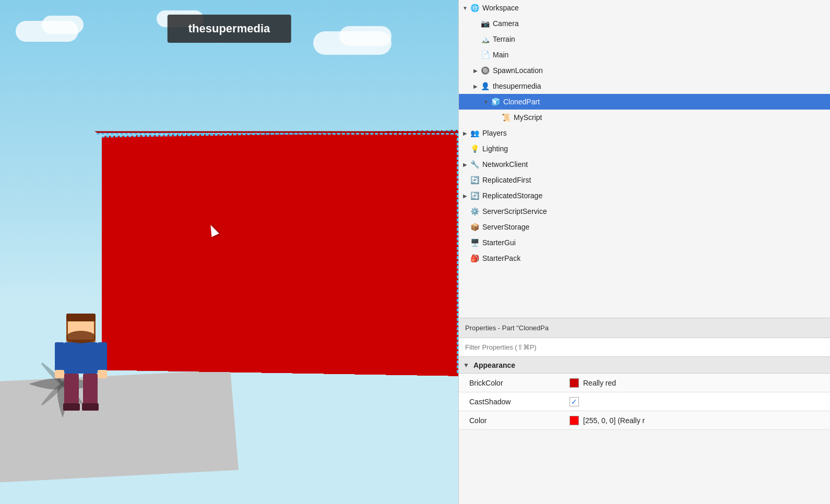 The width and height of the screenshot is (830, 504). I want to click on properties-filter, so click(644, 347).